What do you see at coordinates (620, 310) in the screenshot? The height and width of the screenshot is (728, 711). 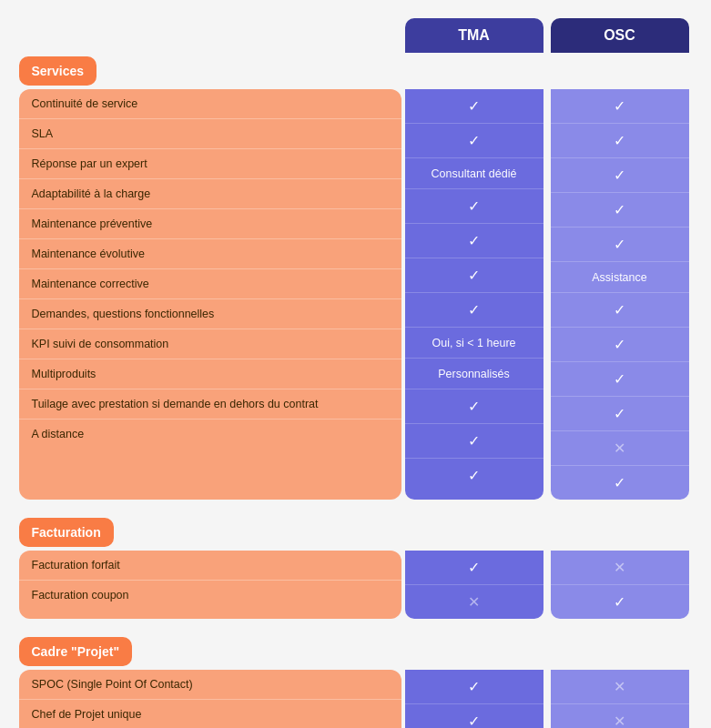 I see `osc-cell-6: ✓` at bounding box center [620, 310].